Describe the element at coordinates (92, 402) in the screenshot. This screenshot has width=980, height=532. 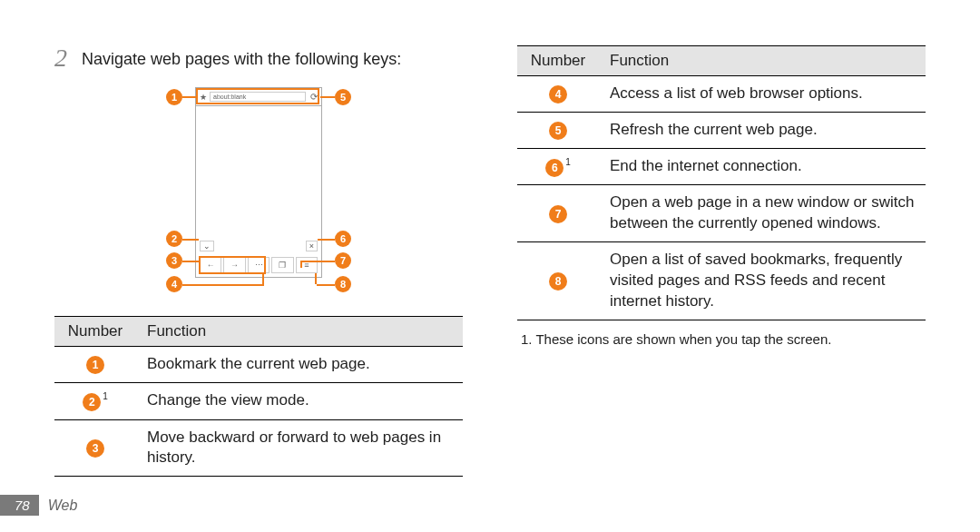
I see `row-num: 2` at that location.